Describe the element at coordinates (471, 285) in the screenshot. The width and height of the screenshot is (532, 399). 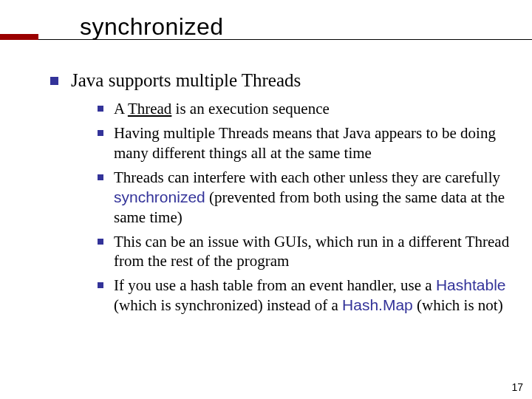
I see `code-term: Hashtable` at that location.